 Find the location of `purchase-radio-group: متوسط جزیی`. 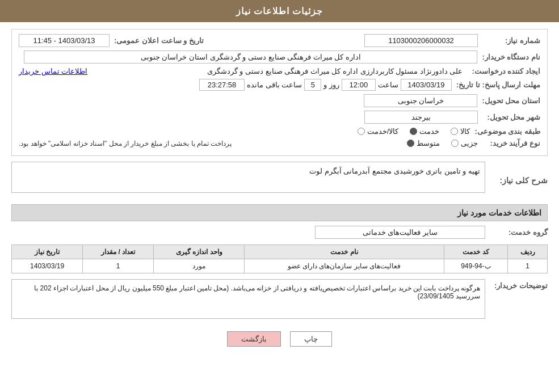

purchase-radio-group: متوسط جزیی is located at coordinates (443, 143).